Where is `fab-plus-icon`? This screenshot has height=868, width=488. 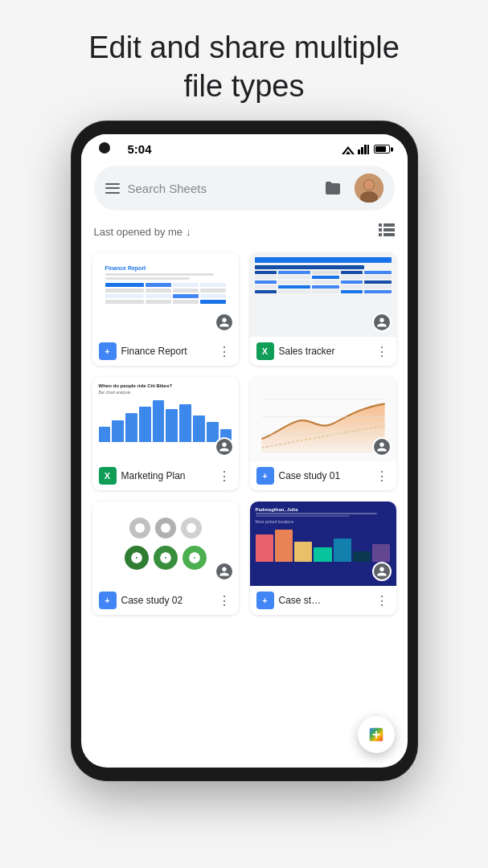 fab-plus-icon is located at coordinates (376, 735).